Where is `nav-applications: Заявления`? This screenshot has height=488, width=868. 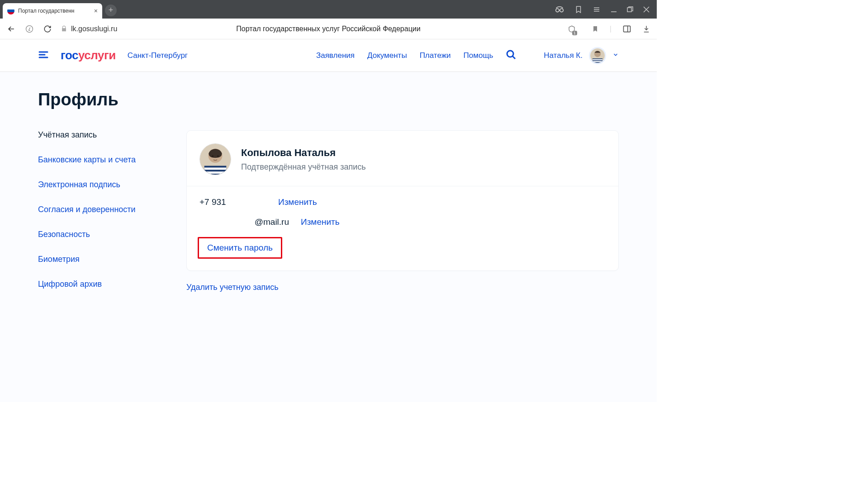 nav-applications: Заявления is located at coordinates (336, 56).